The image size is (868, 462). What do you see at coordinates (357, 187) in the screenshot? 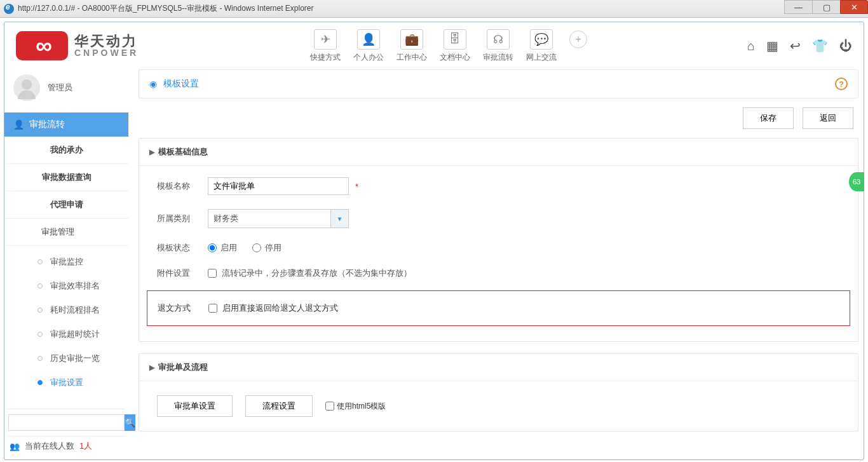
I see `required-mark: *` at bounding box center [357, 187].